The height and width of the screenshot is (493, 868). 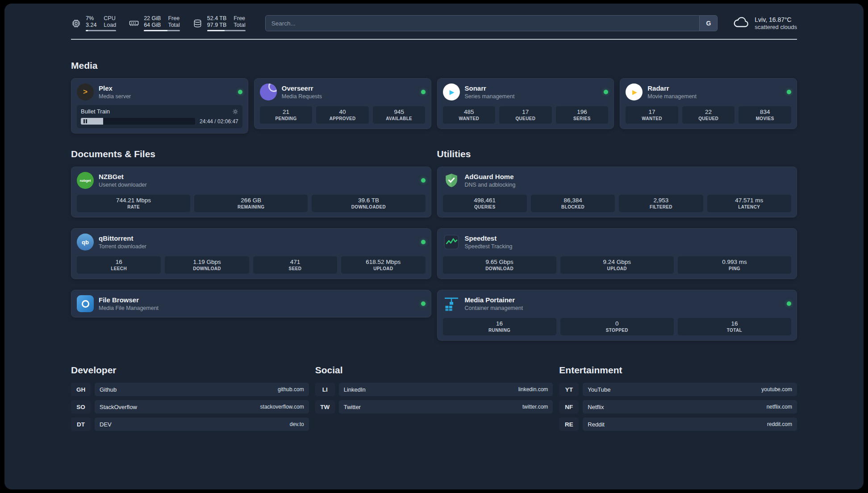 I want to click on app-card-adguard: AdGuard Home DNS and adblocking 498,461 …, so click(x=617, y=192).